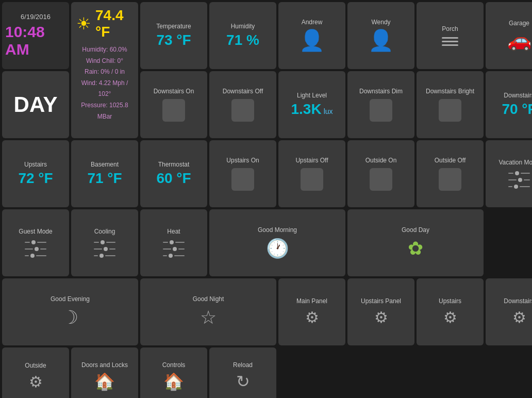 The width and height of the screenshot is (532, 398). I want to click on moon-icon: ☽, so click(70, 318).